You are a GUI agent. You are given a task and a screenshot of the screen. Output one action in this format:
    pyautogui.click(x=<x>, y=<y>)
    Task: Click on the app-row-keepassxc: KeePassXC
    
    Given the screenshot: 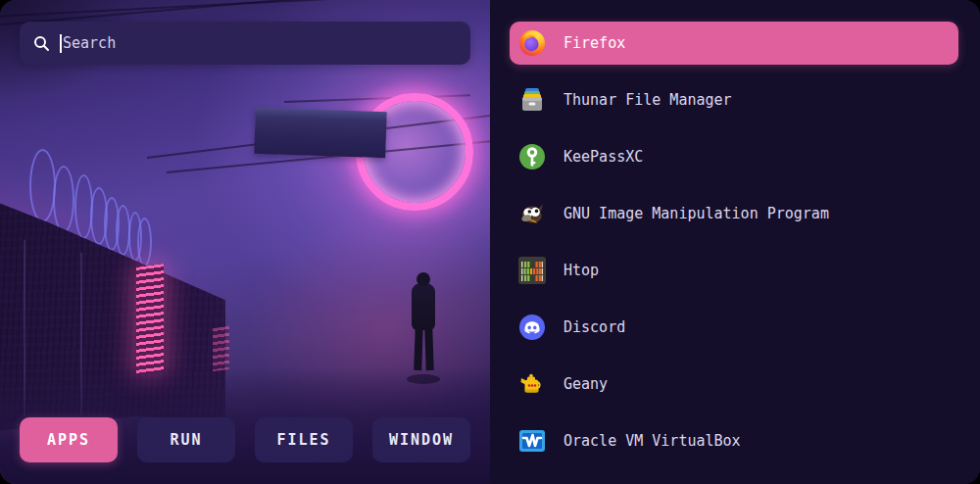 What is the action you would take?
    pyautogui.click(x=734, y=157)
    